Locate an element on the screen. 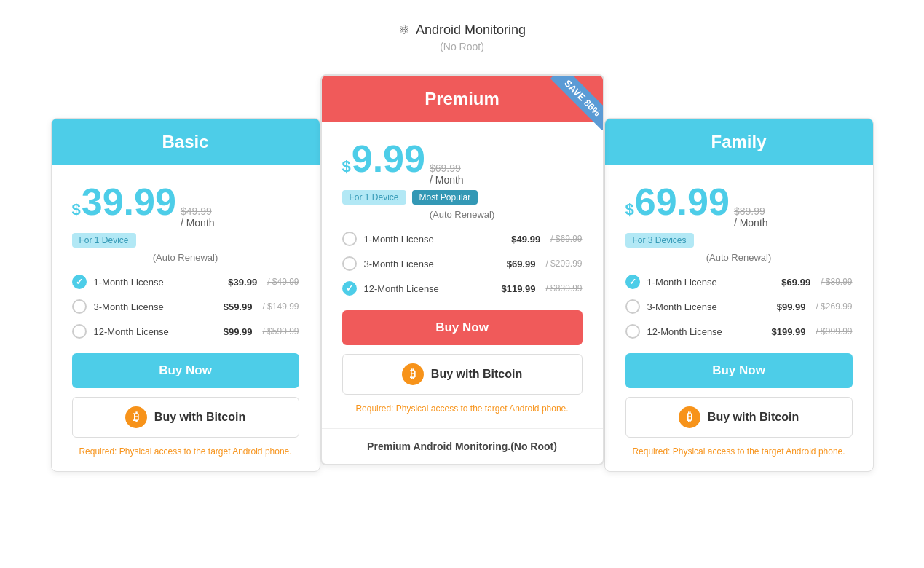 The height and width of the screenshot is (568, 924). bitcoin-icon-basic: ₿ is located at coordinates (136, 417).